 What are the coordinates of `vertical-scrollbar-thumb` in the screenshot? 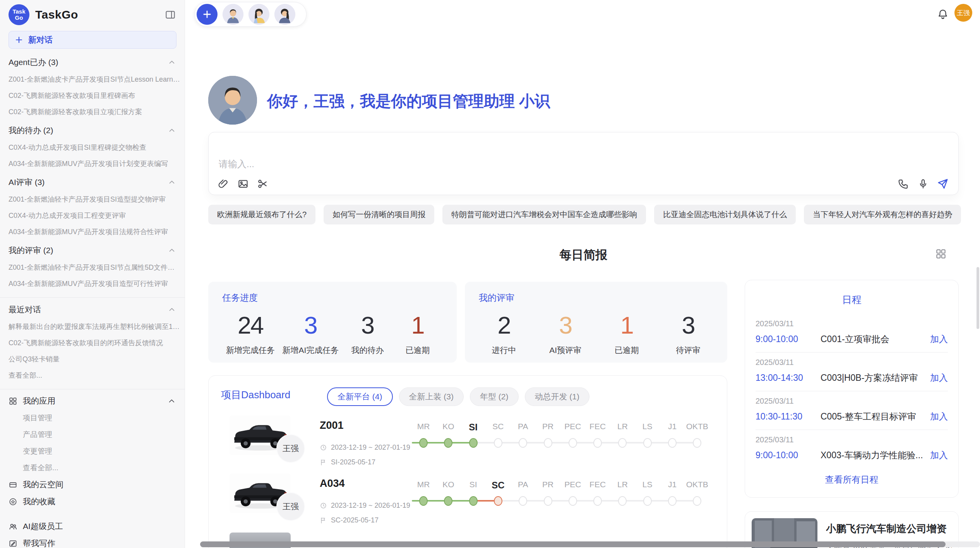 It's located at (978, 298).